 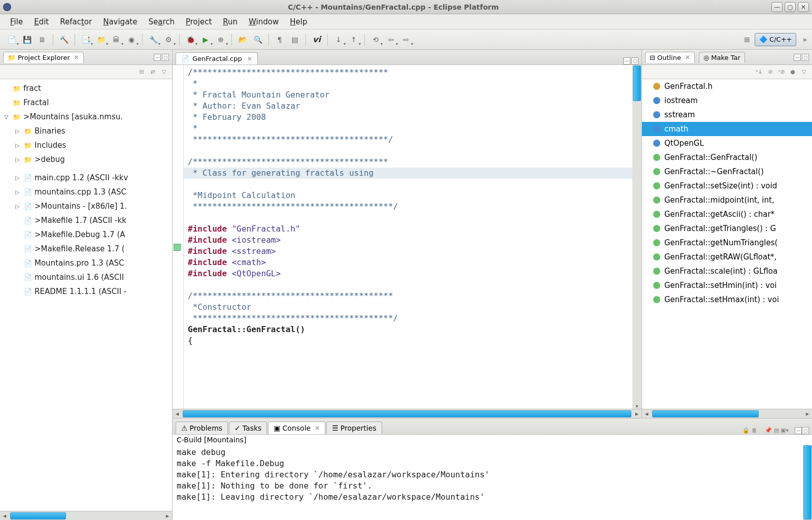 I want to click on outline-item: GenFractal::setHmin(int) : voi, so click(x=727, y=285).